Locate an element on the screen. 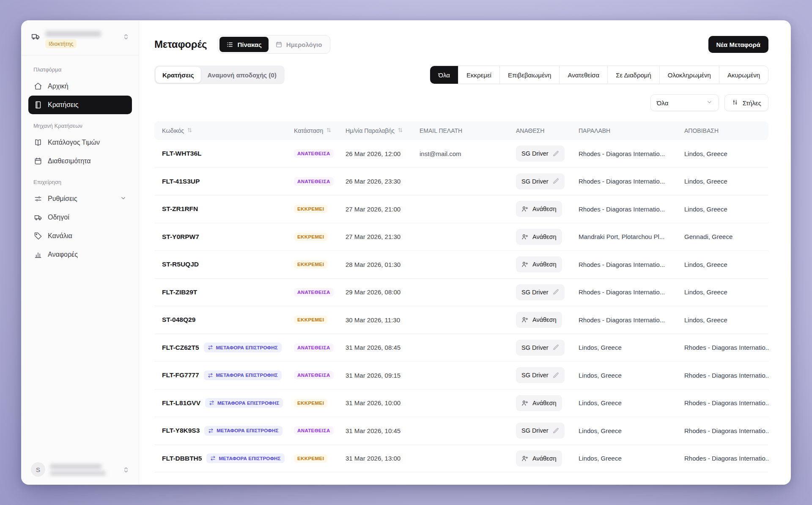 Image resolution: width=812 pixels, height=505 pixels. filter-assigned: Ανατεθείσα is located at coordinates (583, 75).